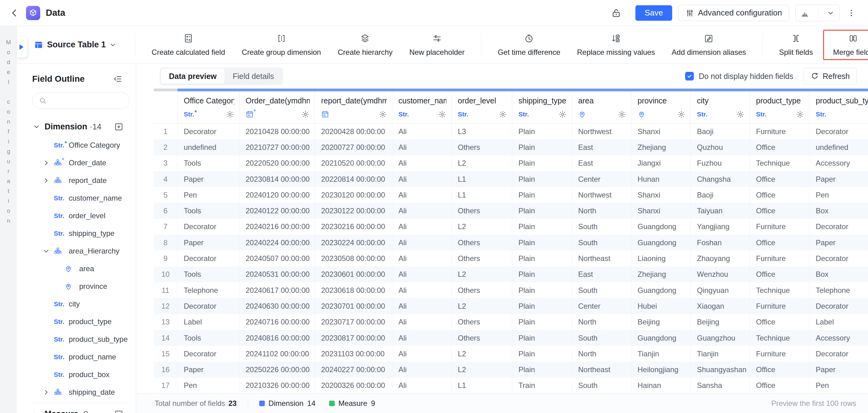 Image resolution: width=868 pixels, height=413 pixels. I want to click on table-cell: Ali, so click(422, 274).